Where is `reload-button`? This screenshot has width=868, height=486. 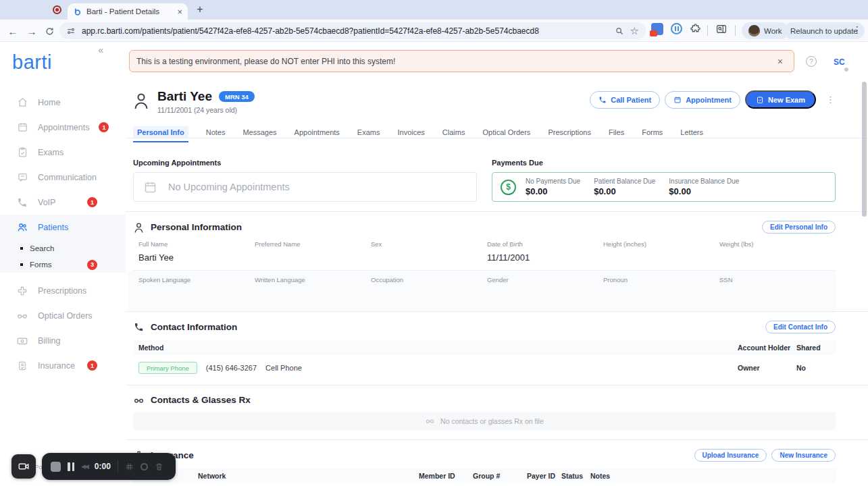 reload-button is located at coordinates (49, 31).